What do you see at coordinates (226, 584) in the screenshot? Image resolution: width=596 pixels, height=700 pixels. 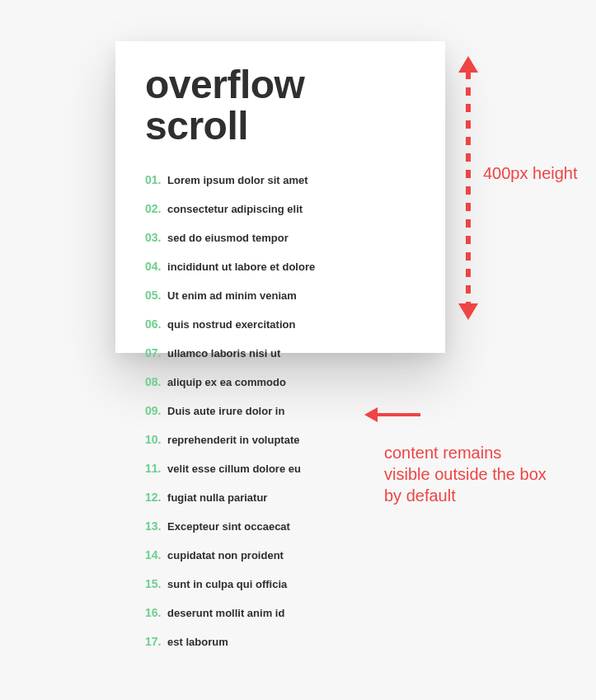 I see `list-item-text: sunt in culpa qui officia` at bounding box center [226, 584].